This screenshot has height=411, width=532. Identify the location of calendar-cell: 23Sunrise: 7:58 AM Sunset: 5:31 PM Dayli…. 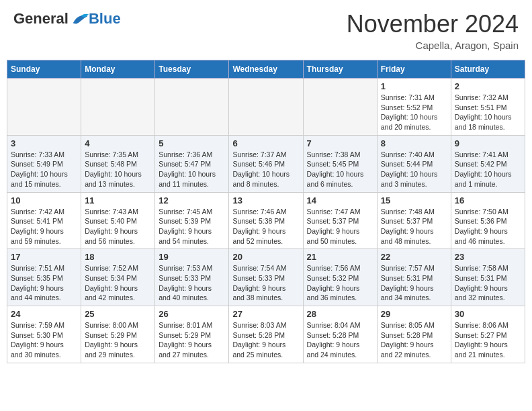
(488, 278).